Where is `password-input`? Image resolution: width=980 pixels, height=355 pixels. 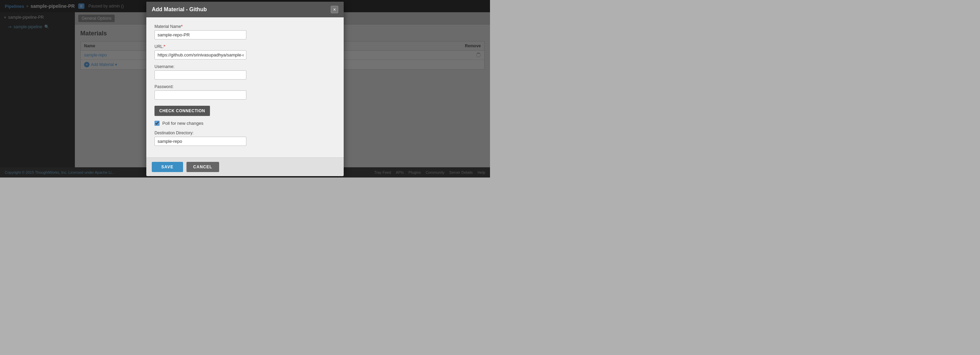 password-input is located at coordinates (200, 95).